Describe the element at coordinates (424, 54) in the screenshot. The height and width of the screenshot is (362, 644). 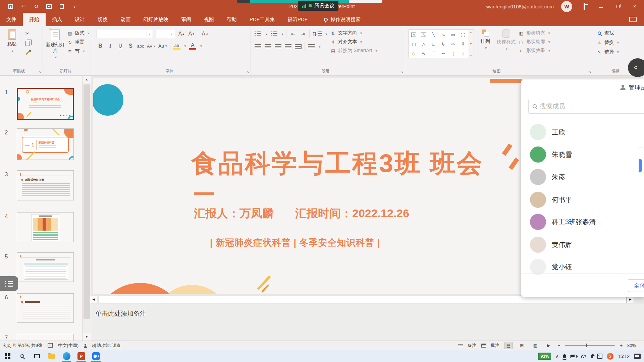
I see `shape-scribble-icon: ∿` at that location.